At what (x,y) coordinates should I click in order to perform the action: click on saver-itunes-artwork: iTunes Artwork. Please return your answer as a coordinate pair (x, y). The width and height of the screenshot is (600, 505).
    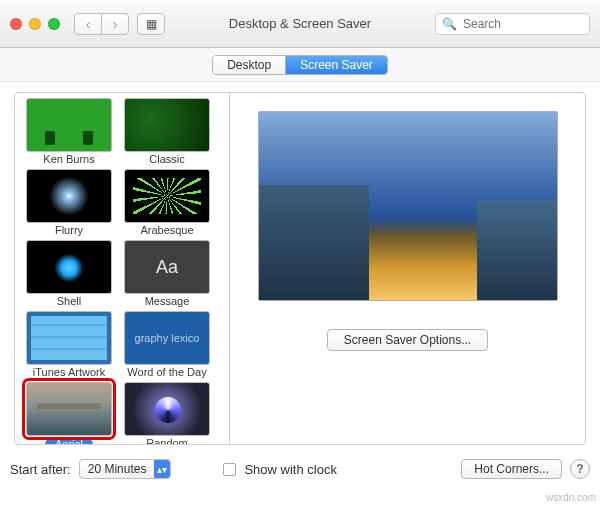
    Looking at the image, I should click on (69, 344).